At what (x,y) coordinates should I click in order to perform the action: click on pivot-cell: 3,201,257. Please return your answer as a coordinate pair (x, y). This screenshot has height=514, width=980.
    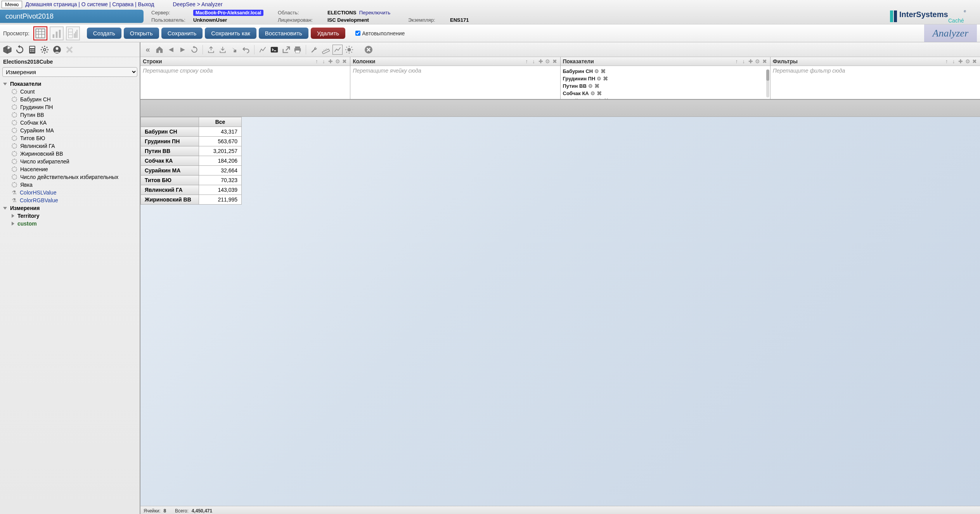
    Looking at the image, I should click on (220, 151).